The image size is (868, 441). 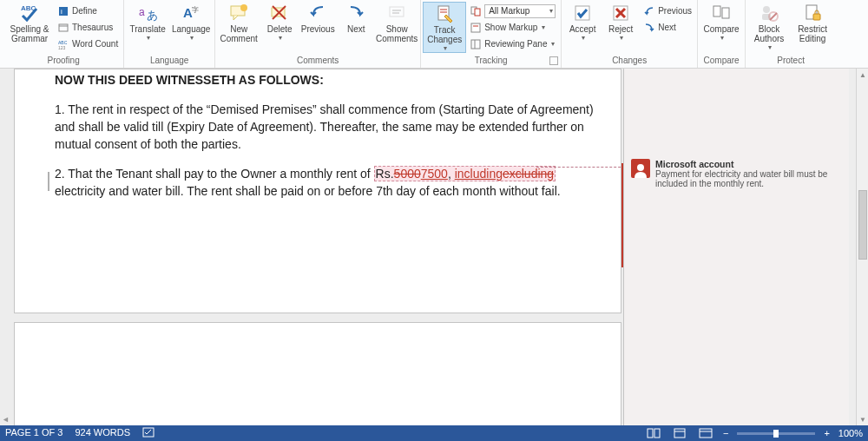 What do you see at coordinates (279, 22) in the screenshot?
I see `delete-comment-button: Delete ▾` at bounding box center [279, 22].